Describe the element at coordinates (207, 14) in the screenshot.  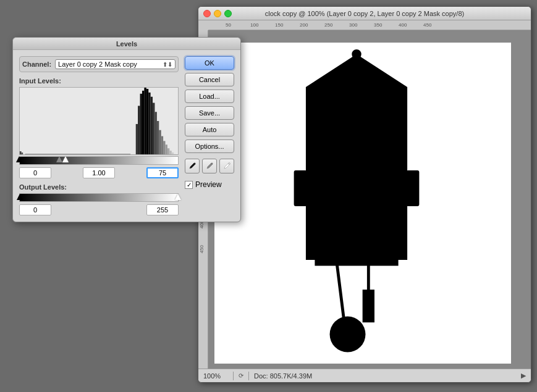
I see `close-button` at that location.